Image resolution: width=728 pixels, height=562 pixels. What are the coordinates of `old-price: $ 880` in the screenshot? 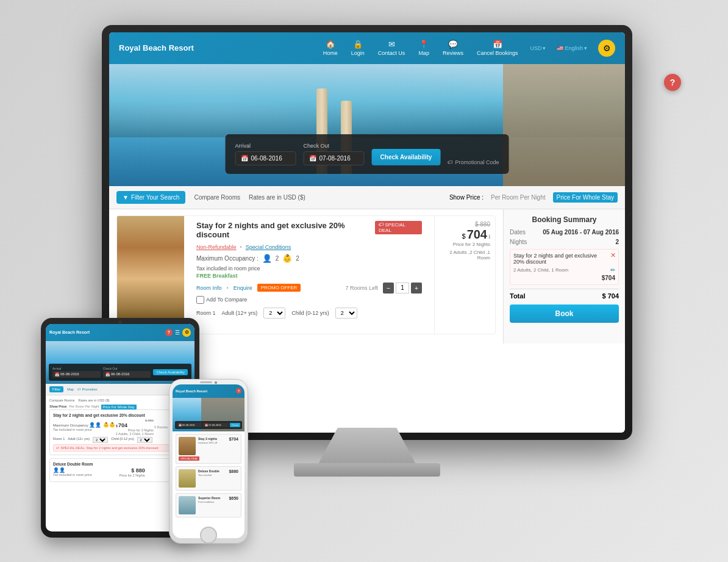 It's located at (465, 225).